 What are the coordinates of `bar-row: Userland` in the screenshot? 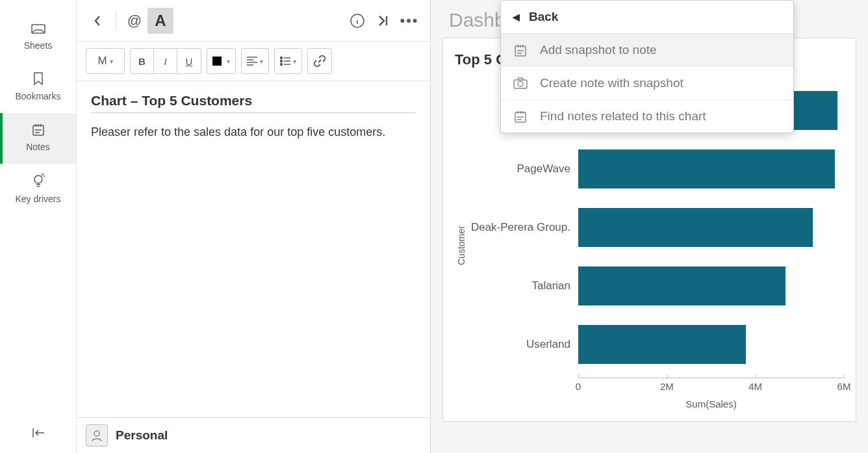 It's located at (656, 344).